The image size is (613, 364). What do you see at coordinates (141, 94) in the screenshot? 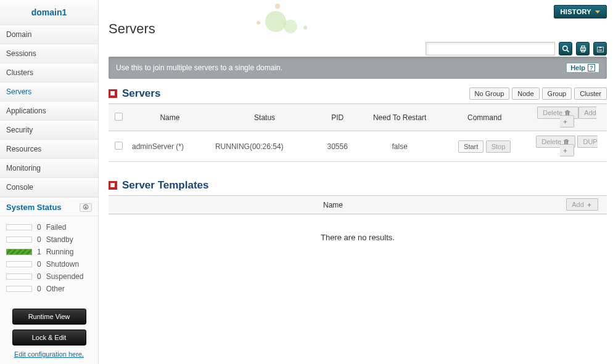
I see `servers-title-label: Servers` at bounding box center [141, 94].